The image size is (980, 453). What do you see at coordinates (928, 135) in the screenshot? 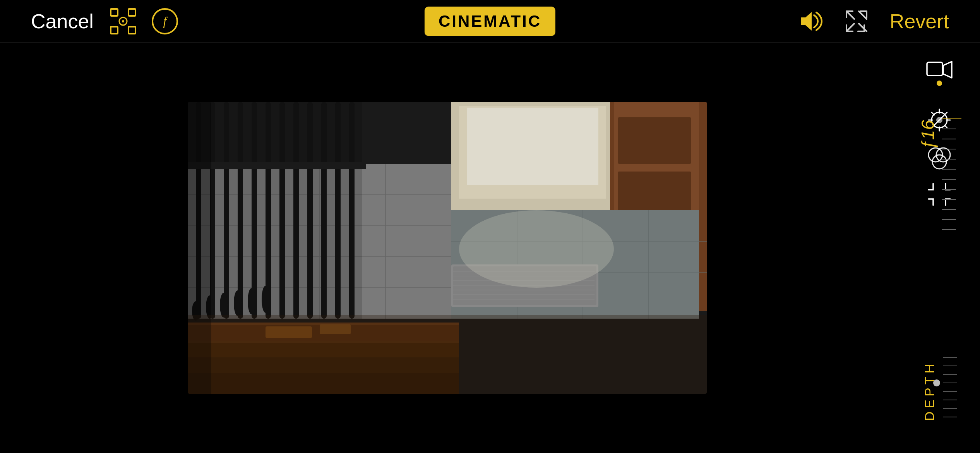
I see `aperture-value: ƒ16` at bounding box center [928, 135].